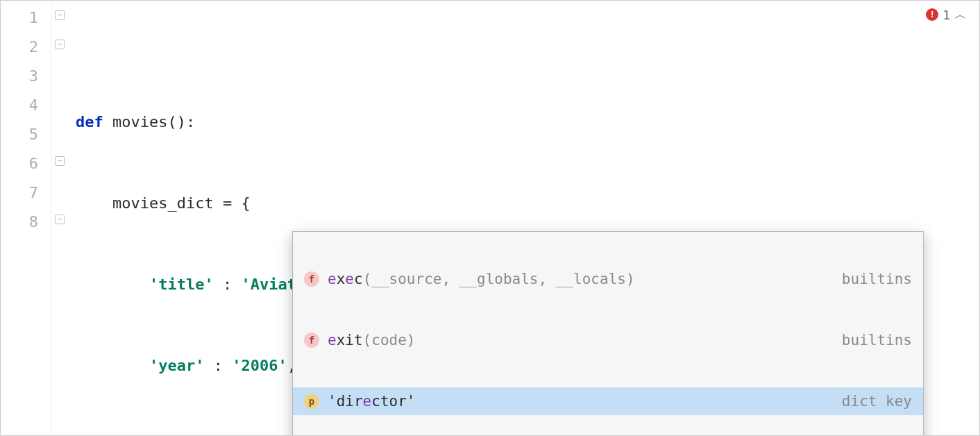 This screenshot has height=436, width=980. I want to click on line-number: 8, so click(26, 222).